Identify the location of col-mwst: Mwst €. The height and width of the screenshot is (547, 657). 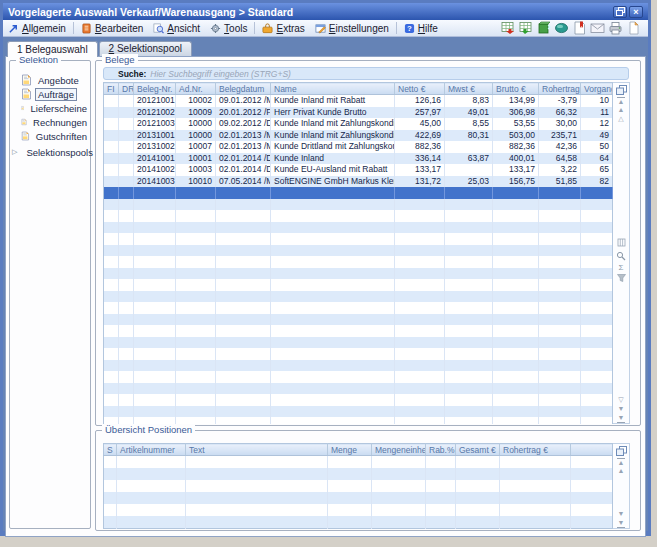
(469, 89).